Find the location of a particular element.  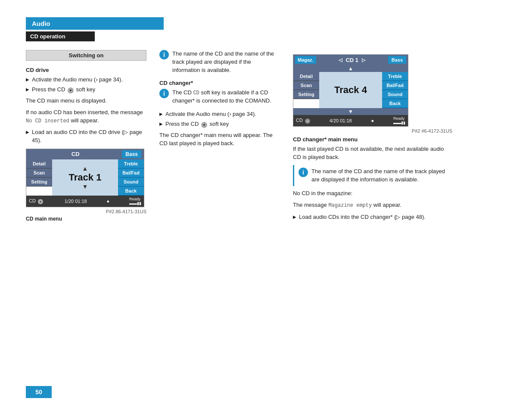

cd-code-mid: CD is located at coordinates (196, 93).